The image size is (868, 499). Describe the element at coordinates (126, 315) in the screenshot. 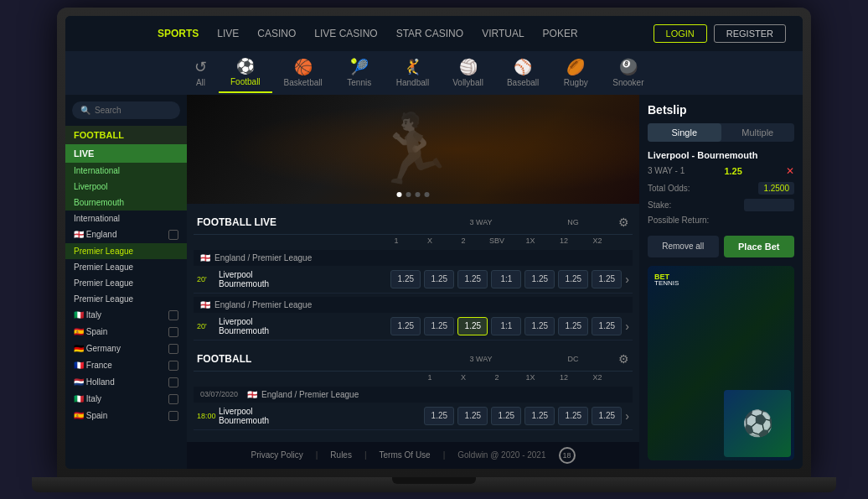

I see `sidebar-item-italy1: 🇮🇹 Italy` at that location.